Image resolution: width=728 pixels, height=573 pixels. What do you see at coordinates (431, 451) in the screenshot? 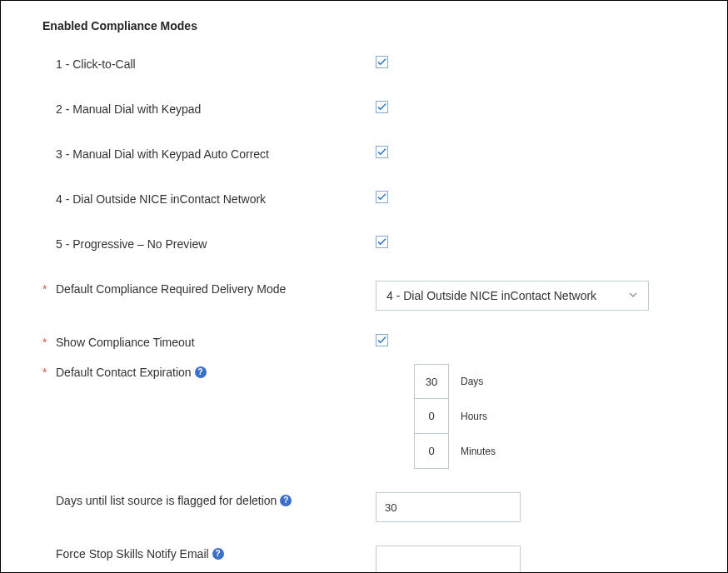
I see `expiration-minutes-input` at bounding box center [431, 451].